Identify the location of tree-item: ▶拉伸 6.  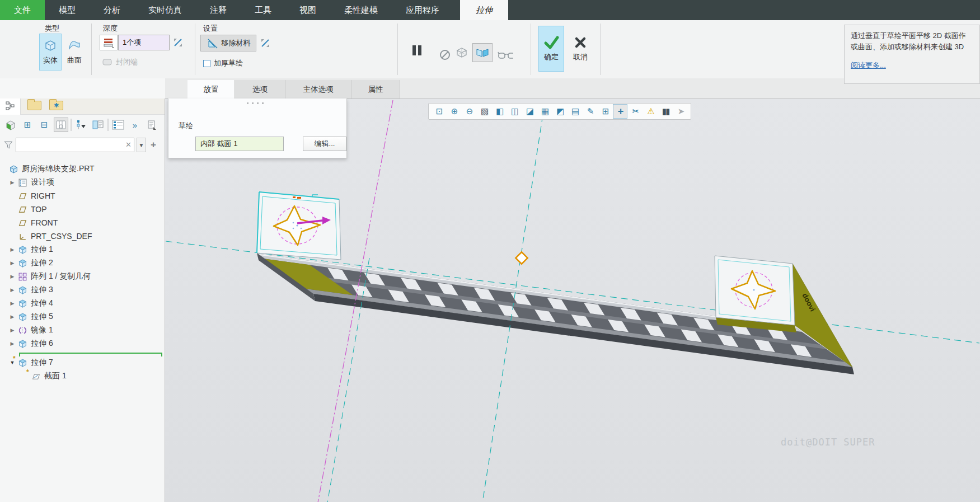
(82, 344).